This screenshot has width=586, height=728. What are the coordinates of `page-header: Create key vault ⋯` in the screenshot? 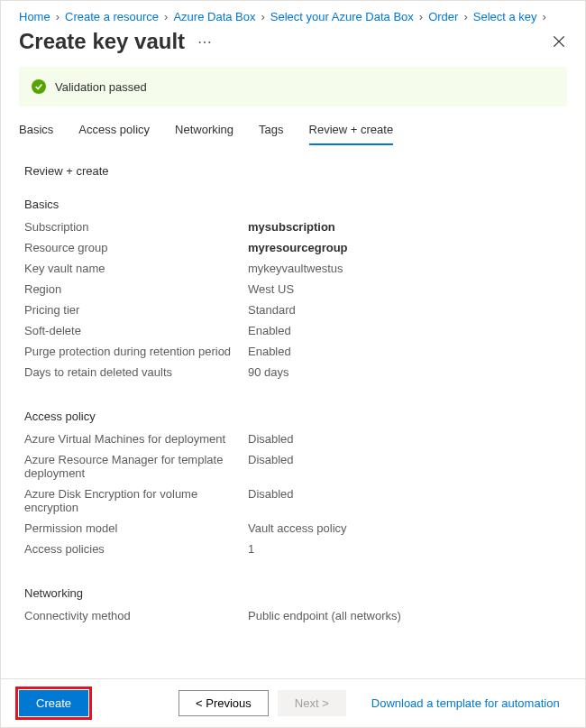 It's located at (293, 47).